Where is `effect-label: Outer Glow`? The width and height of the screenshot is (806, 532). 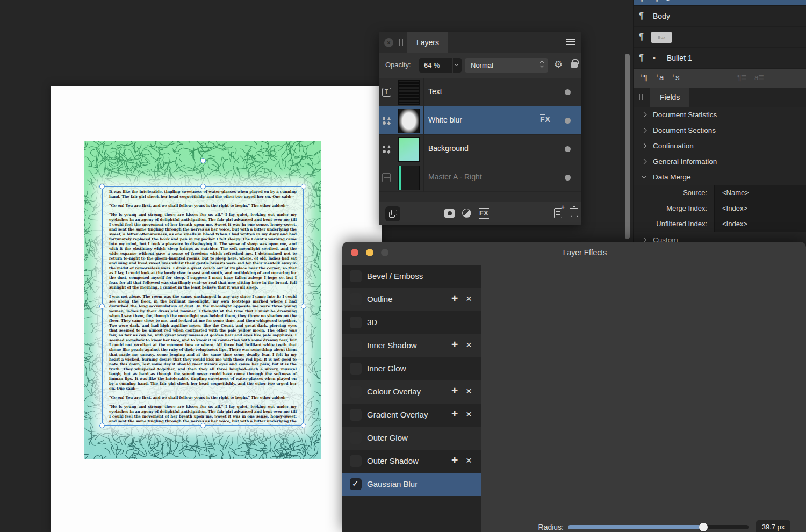 effect-label: Outer Glow is located at coordinates (387, 437).